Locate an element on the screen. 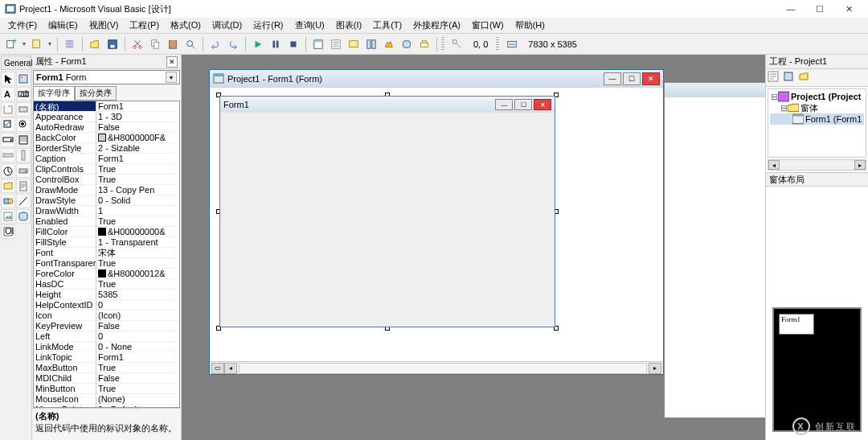  tree-scroll-left: ◂ is located at coordinates (774, 165).